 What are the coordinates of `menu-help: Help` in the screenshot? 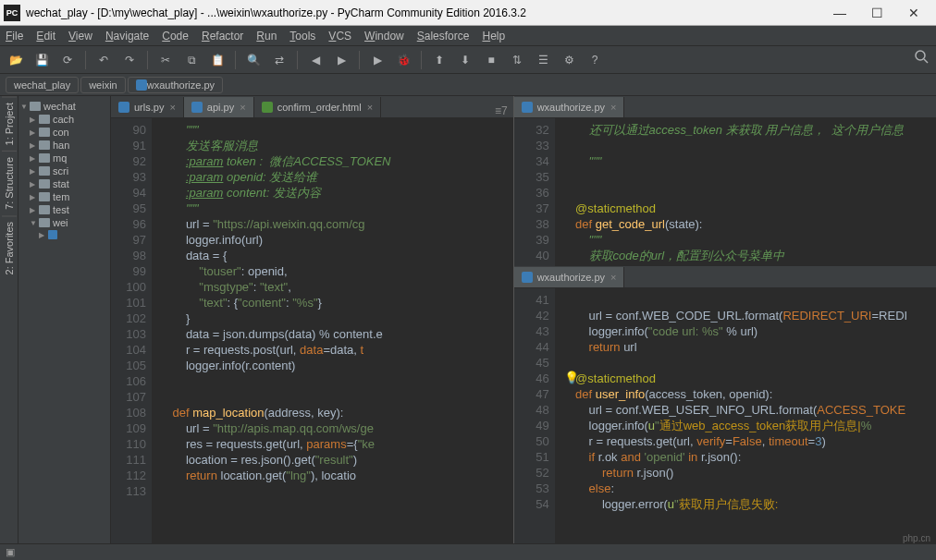 It's located at (494, 36).